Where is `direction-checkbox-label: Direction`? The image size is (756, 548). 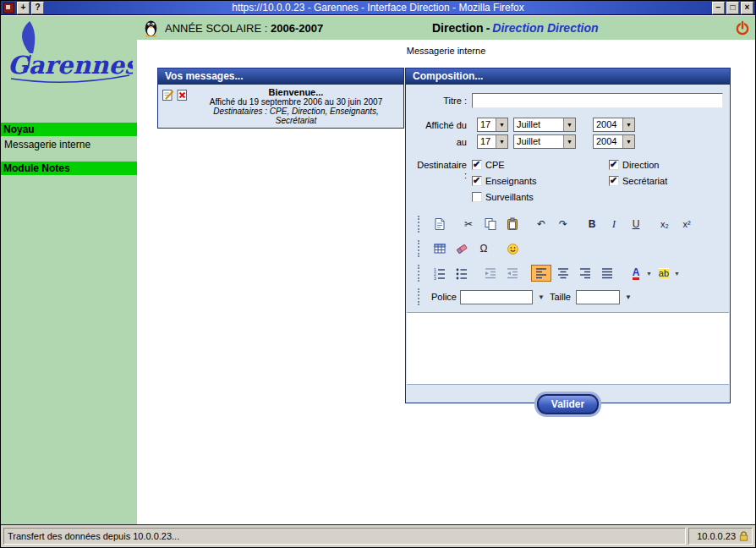
direction-checkbox-label: Direction is located at coordinates (641, 165).